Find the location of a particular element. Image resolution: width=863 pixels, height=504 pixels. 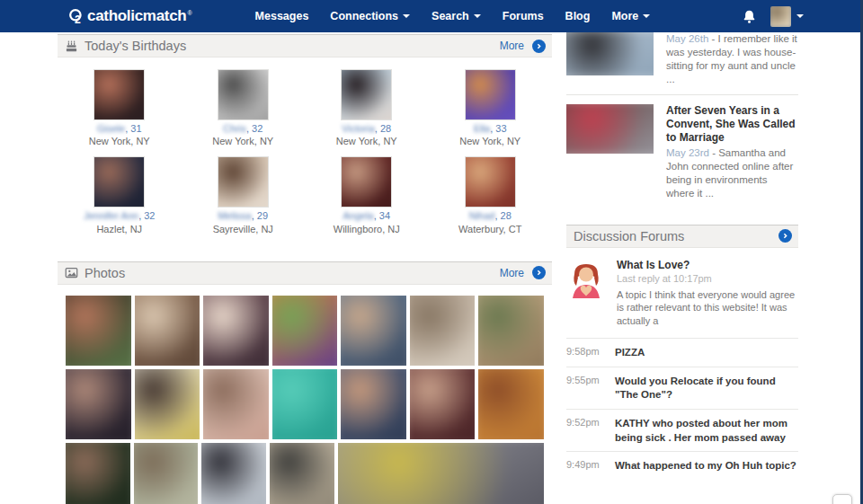

nav-link-connections: Connections is located at coordinates (370, 16).